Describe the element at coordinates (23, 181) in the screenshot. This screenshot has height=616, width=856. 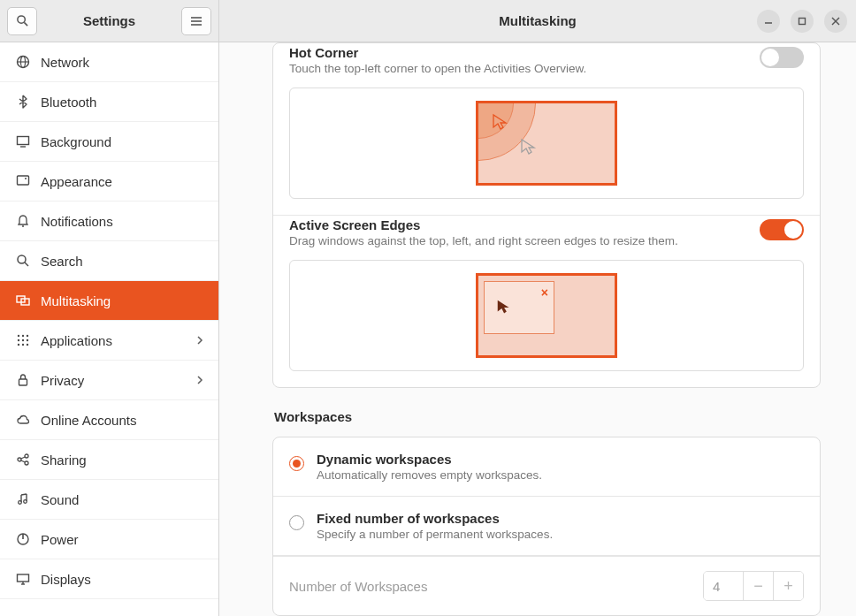
I see `screen-icon` at that location.